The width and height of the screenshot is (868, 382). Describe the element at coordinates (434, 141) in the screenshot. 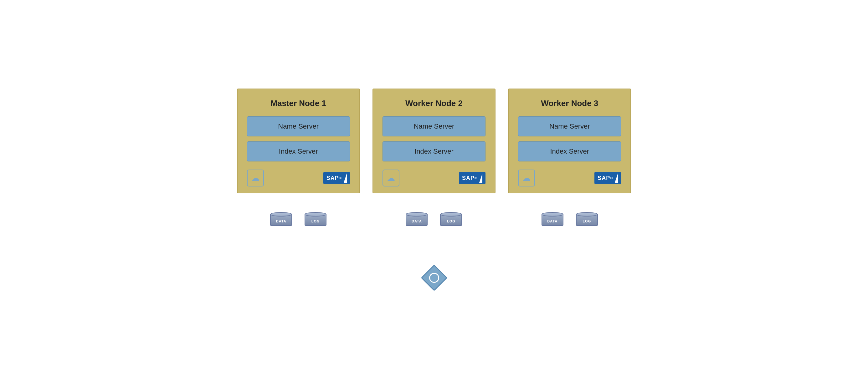

I see `nodes-row: Master Node 1 Name Server Index Server ☁…` at that location.